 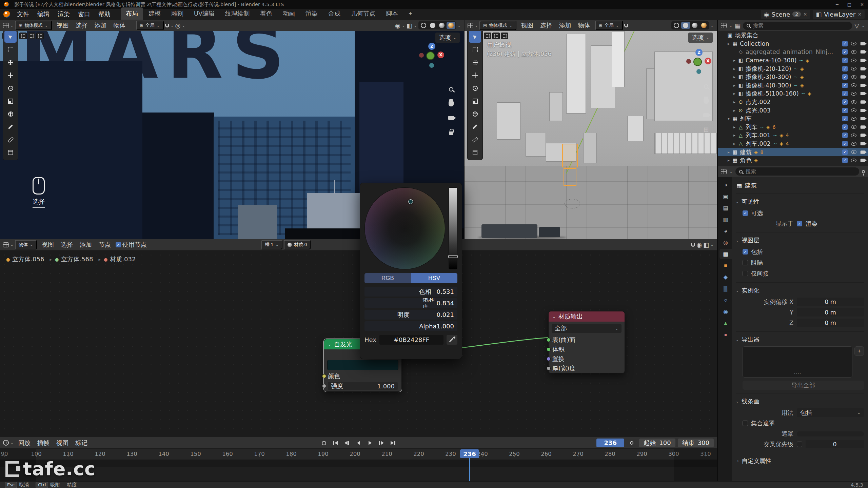 I want to click on select-box-tool, so click(x=11, y=37).